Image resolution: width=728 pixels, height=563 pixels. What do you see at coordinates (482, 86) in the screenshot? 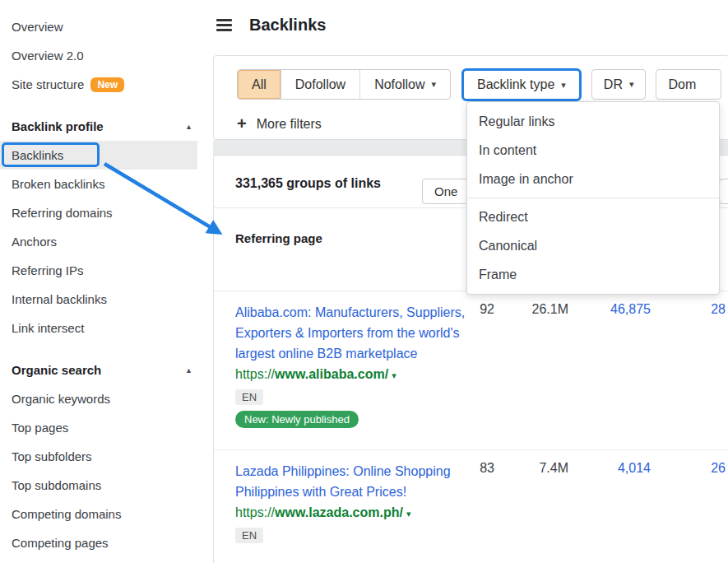
I see `filter-row: All Dofollow Nofollow ▾ Backlink type ▾ …` at bounding box center [482, 86].